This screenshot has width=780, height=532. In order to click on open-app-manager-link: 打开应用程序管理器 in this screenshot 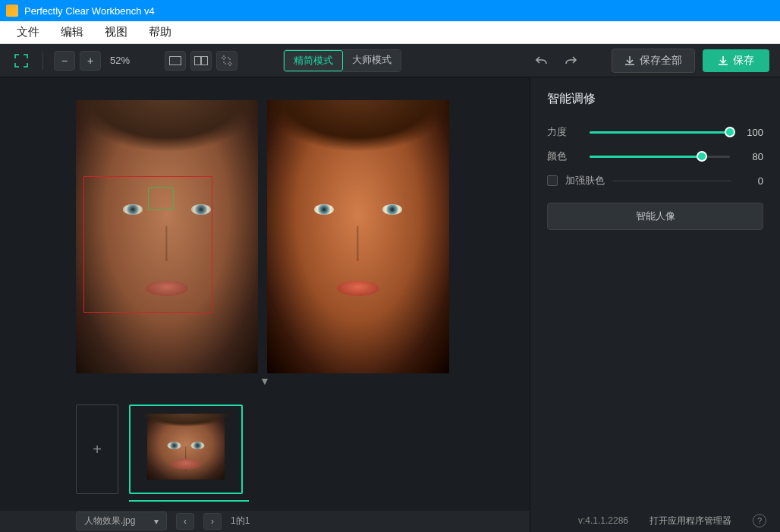, I will do `click(690, 521)`.